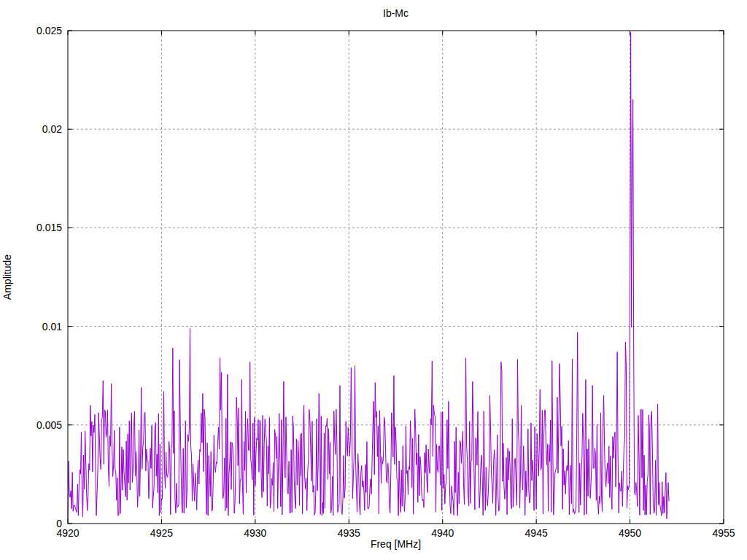 This screenshot has height=560, width=747. Describe the element at coordinates (537, 533) in the screenshot. I see `x-tick-label: 4945` at that location.